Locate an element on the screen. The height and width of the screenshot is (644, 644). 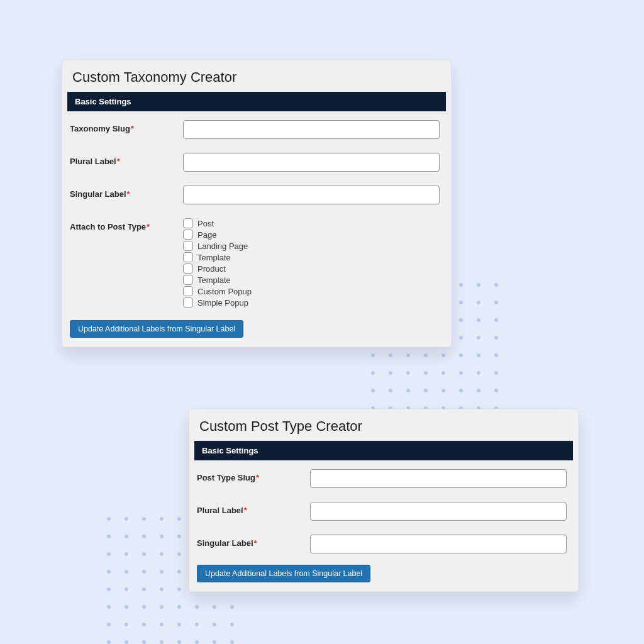
taxonomy-singular-label: Singular Label* is located at coordinates (126, 192).